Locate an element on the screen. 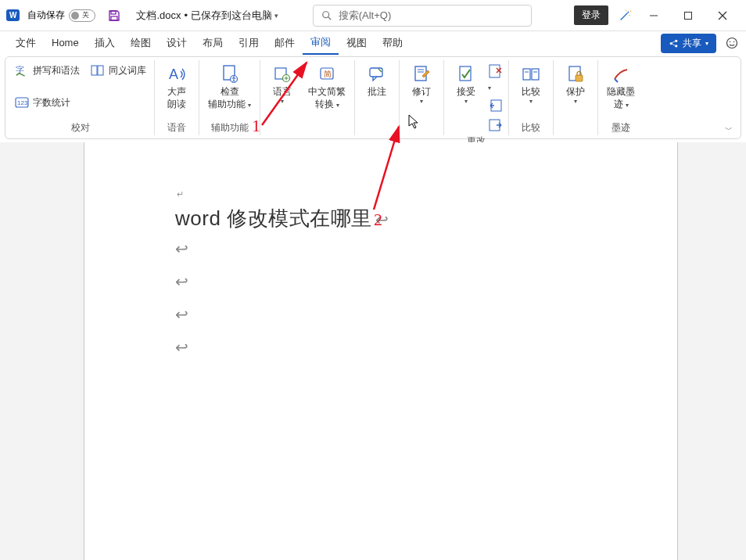 The image size is (746, 560). next-change-button is located at coordinates (496, 125).